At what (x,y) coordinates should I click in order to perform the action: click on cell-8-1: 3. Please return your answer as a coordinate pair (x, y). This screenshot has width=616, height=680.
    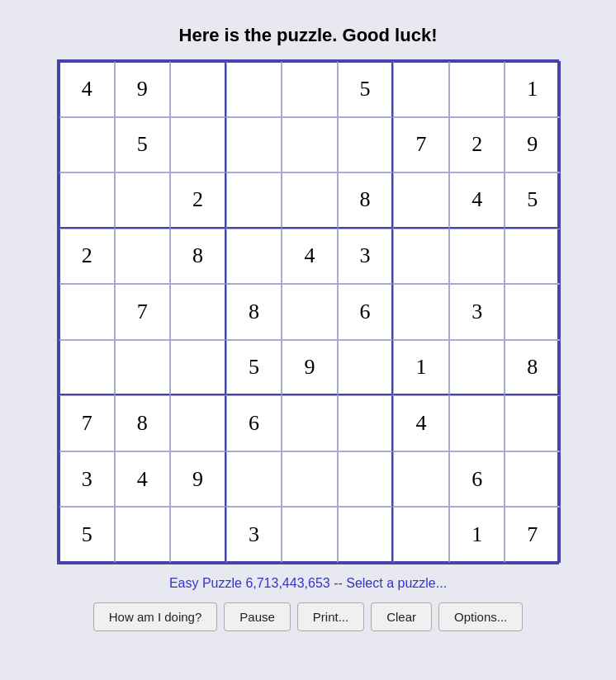
    Looking at the image, I should click on (87, 479).